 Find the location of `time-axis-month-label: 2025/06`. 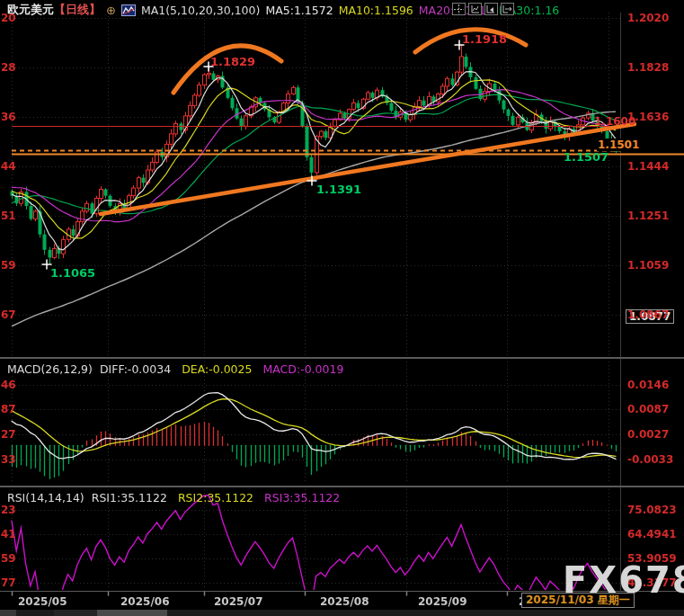

time-axis-month-label: 2025/06 is located at coordinates (145, 602).